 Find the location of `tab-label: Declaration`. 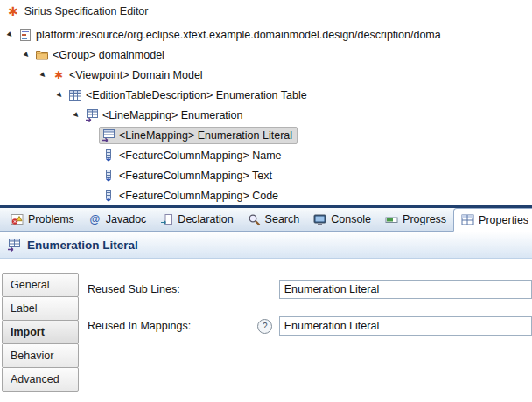

tab-label: Declaration is located at coordinates (205, 219).